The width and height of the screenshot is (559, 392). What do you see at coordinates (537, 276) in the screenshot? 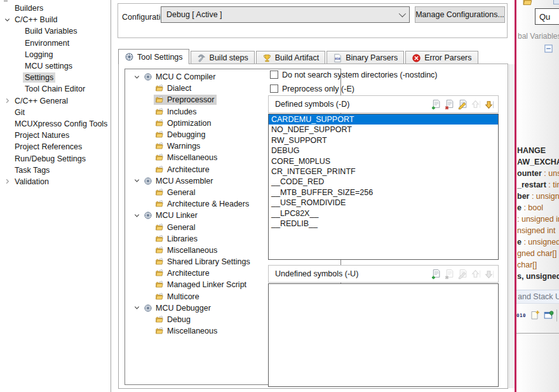
I see `variable-row: s, unsigned ch` at bounding box center [537, 276].